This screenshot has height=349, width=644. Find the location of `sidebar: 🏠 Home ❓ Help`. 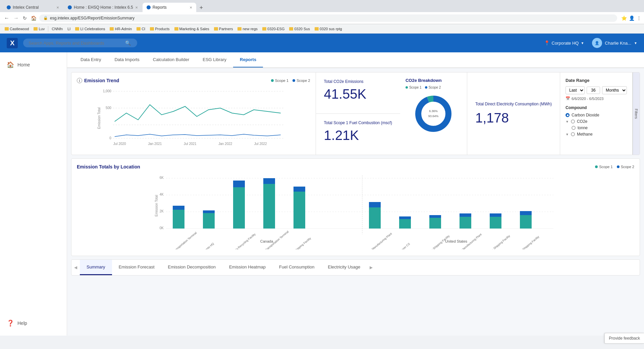

sidebar: 🏠 Home ❓ Help is located at coordinates (34, 194).